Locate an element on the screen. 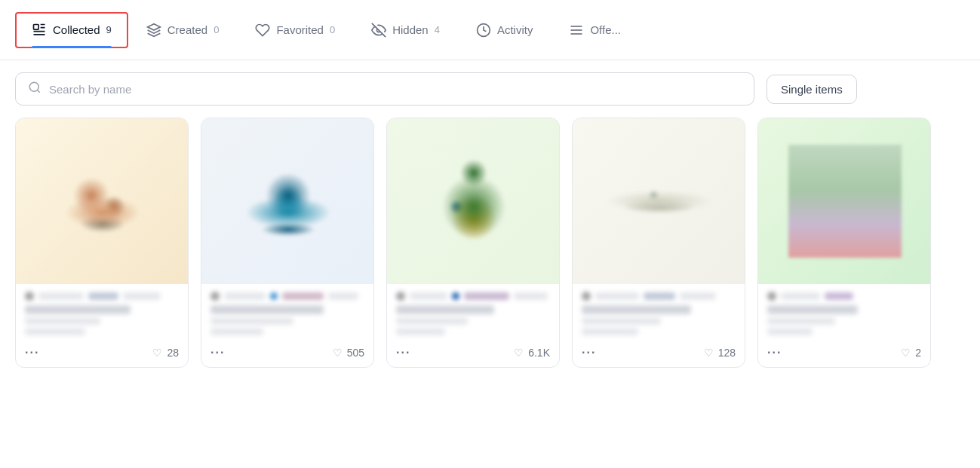  menu-icon is located at coordinates (576, 30).